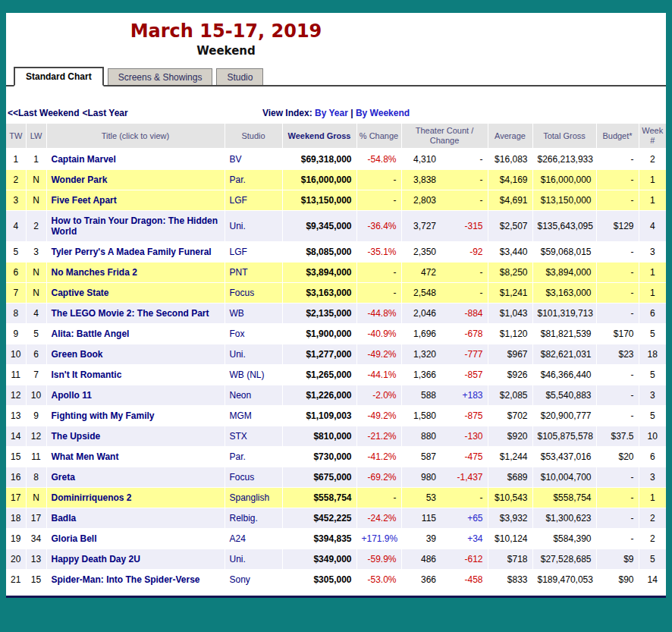 This screenshot has height=632, width=672. What do you see at coordinates (336, 519) in the screenshot?
I see `table-row: 1817BadlaRelbig.$452,225-24.2%115+65$3,9…` at bounding box center [336, 519].